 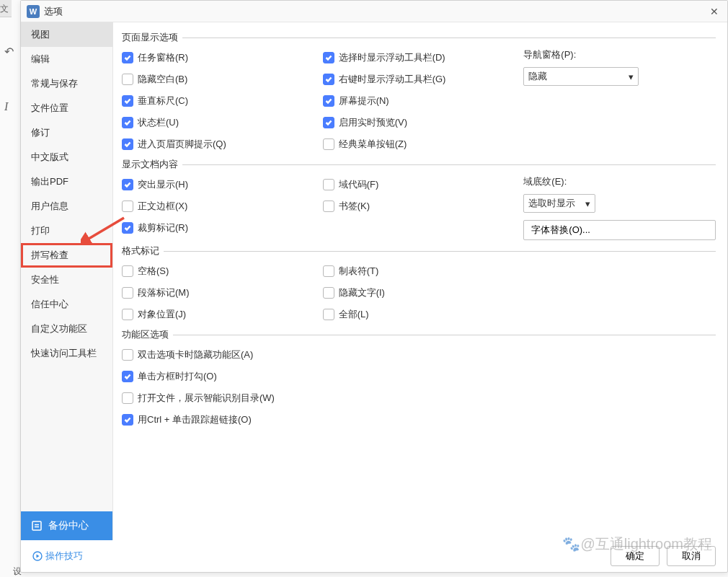 What do you see at coordinates (218, 293) in the screenshot?
I see `fmt-opt-a1: 段落标记(M)` at bounding box center [218, 293].